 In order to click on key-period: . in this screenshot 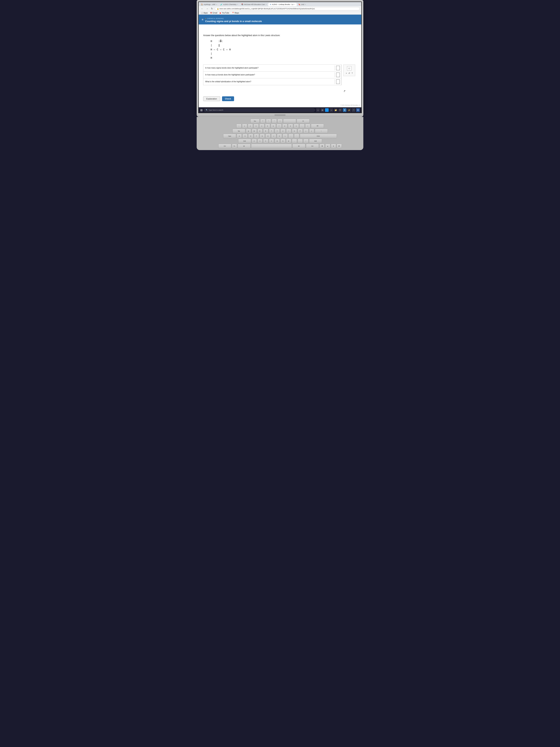, I will do `click(300, 141)`.